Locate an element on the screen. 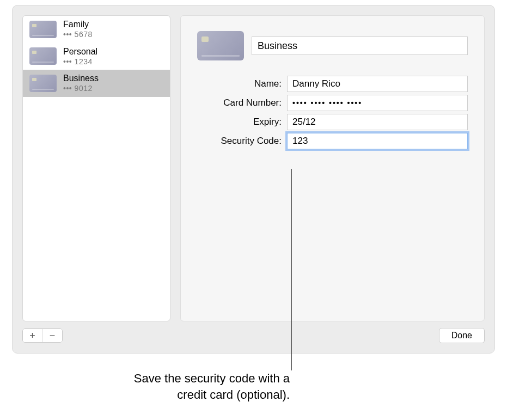 The image size is (507, 420). card-number-label: Card Number: is located at coordinates (242, 103).